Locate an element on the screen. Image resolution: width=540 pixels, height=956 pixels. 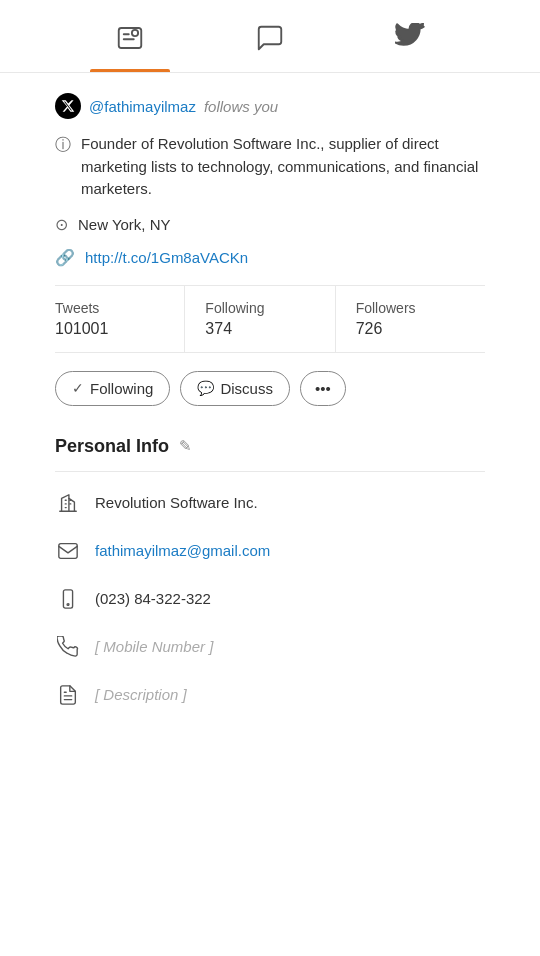
tab-chat is located at coordinates (270, 45).